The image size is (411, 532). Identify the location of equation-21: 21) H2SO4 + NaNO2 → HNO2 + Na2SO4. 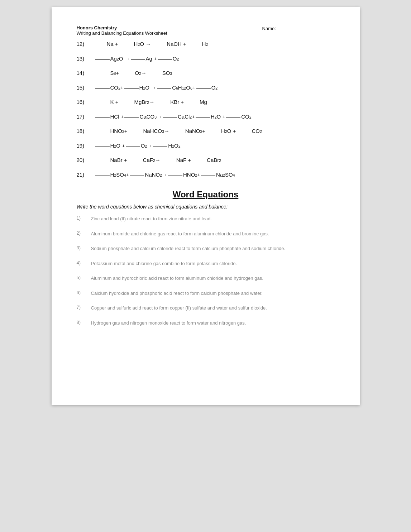
(206, 175).